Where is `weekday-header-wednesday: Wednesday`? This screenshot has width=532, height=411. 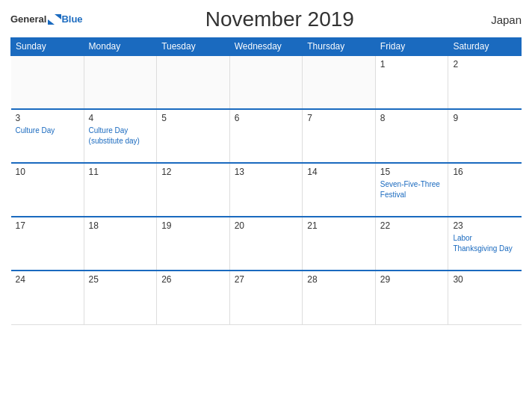
weekday-header-wednesday: Wednesday is located at coordinates (266, 47).